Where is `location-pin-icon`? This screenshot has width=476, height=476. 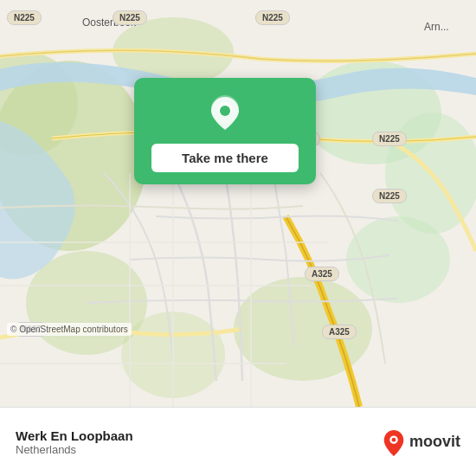
location-pin-icon is located at coordinates (225, 113).